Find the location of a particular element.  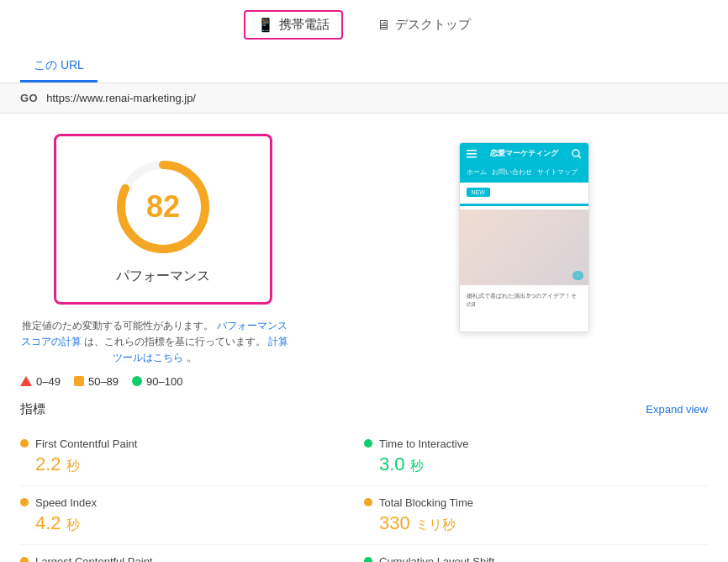

score-label: パフォーマンス is located at coordinates (163, 276).